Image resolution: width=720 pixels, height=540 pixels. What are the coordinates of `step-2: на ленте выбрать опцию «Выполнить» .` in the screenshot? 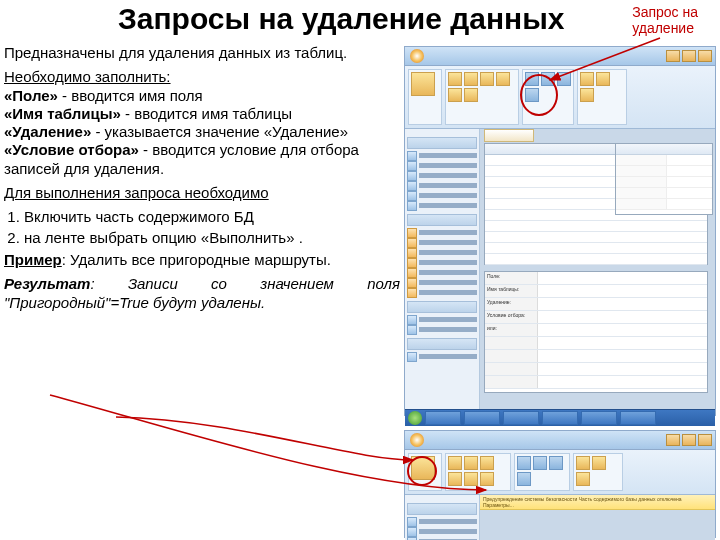 It's located at (212, 238).